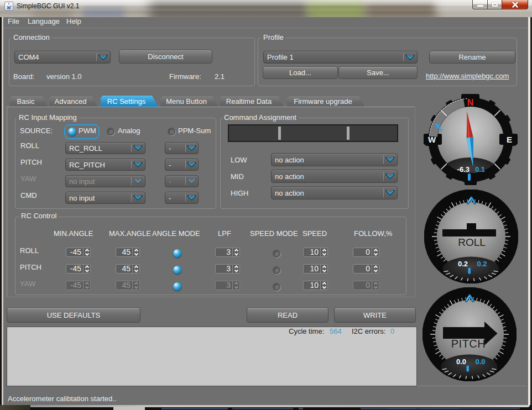  Describe the element at coordinates (480, 169) in the screenshot. I see `svg-text: 0.1` at that location.